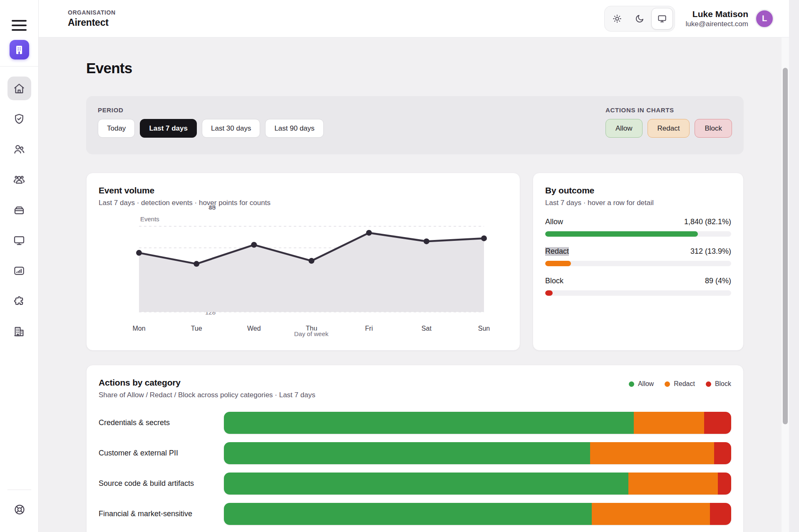 The width and height of the screenshot is (799, 532). Describe the element at coordinates (669, 125) in the screenshot. I see `actions-group: ACTIONS IN CHARTS Allow Redact Block` at that location.